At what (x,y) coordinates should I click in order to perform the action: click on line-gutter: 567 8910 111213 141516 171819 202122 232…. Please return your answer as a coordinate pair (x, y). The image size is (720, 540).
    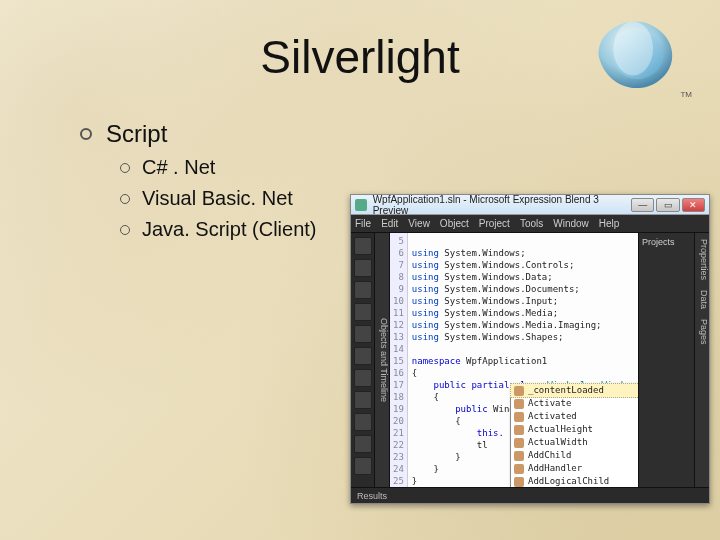
    Looking at the image, I should click on (399, 360).